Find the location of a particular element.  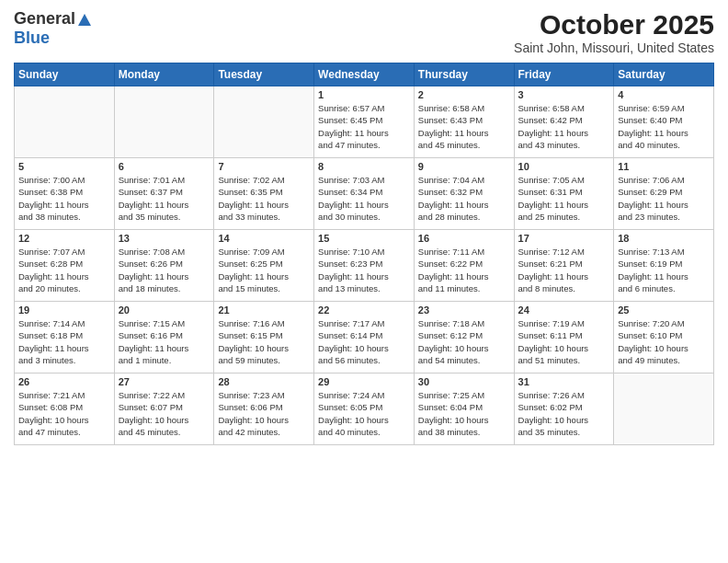

day-info-line: Sunrise: 7:02 AM is located at coordinates (251, 180).